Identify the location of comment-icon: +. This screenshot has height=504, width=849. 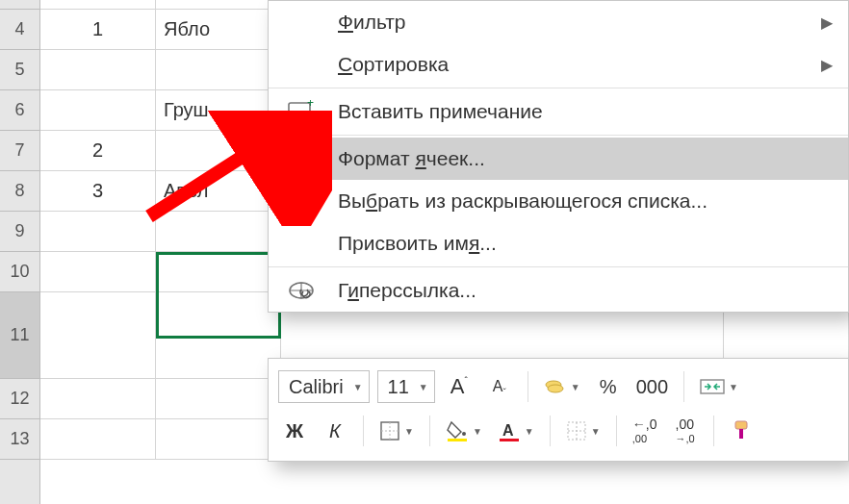
(301, 112).